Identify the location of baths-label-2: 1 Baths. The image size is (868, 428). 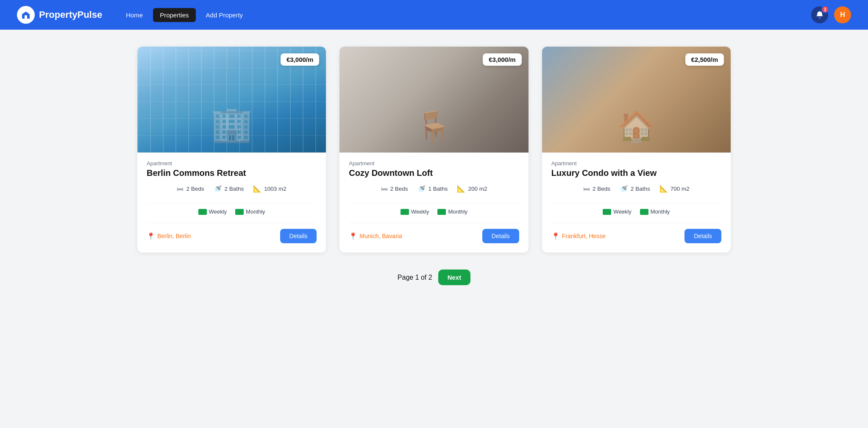
(438, 189).